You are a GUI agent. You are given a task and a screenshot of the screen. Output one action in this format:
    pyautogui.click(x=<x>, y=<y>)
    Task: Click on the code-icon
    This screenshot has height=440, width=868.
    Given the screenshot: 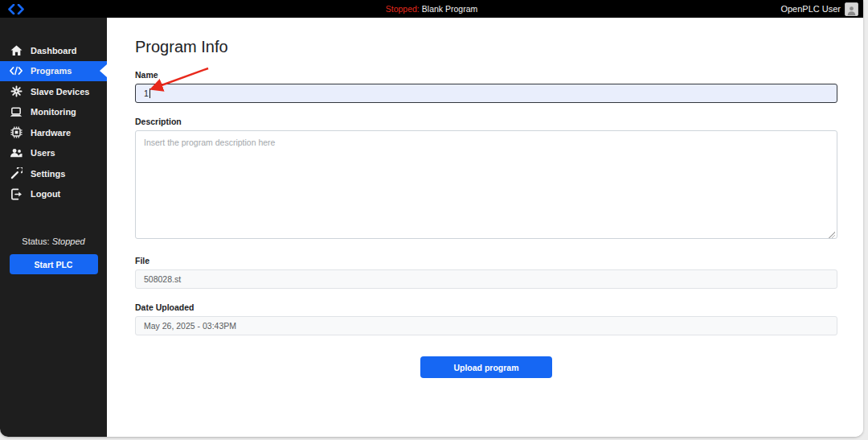 What is the action you would take?
    pyautogui.click(x=16, y=71)
    